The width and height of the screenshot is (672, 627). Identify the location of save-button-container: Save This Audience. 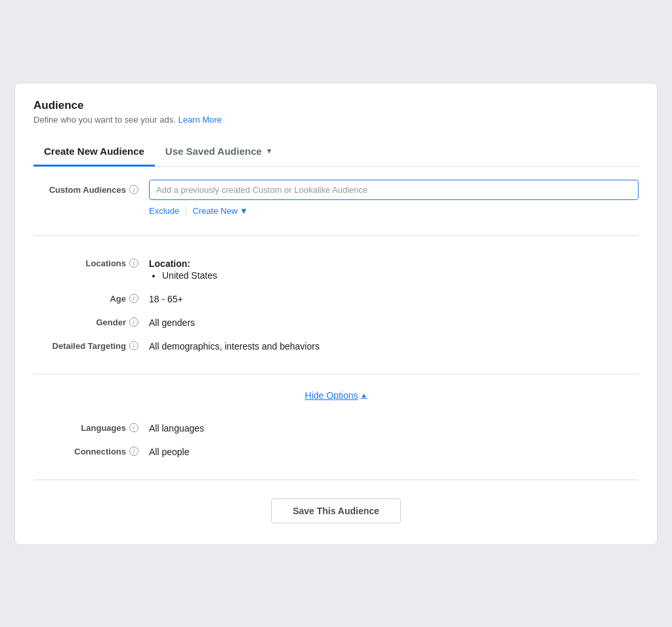
(336, 506).